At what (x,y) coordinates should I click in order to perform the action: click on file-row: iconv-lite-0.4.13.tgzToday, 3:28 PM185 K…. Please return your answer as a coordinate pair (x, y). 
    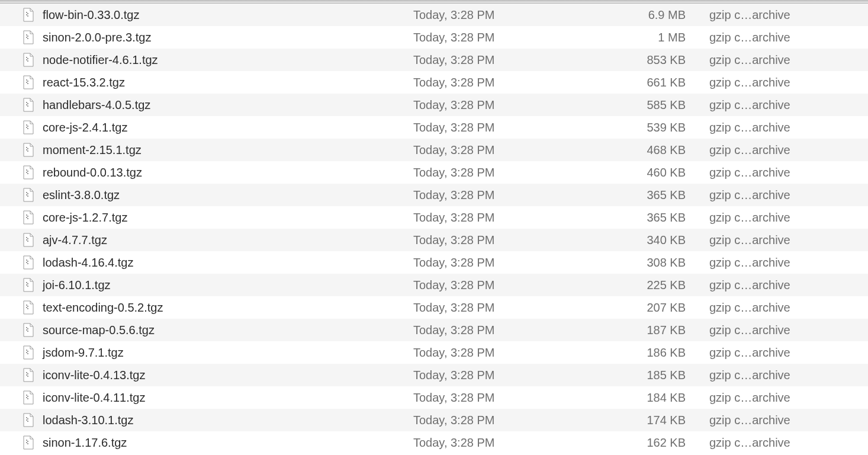
    Looking at the image, I should click on (434, 375).